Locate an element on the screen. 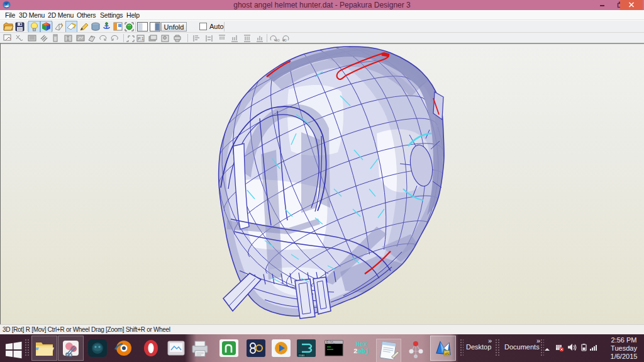  svg-text: C:\>_ is located at coordinates (331, 342).